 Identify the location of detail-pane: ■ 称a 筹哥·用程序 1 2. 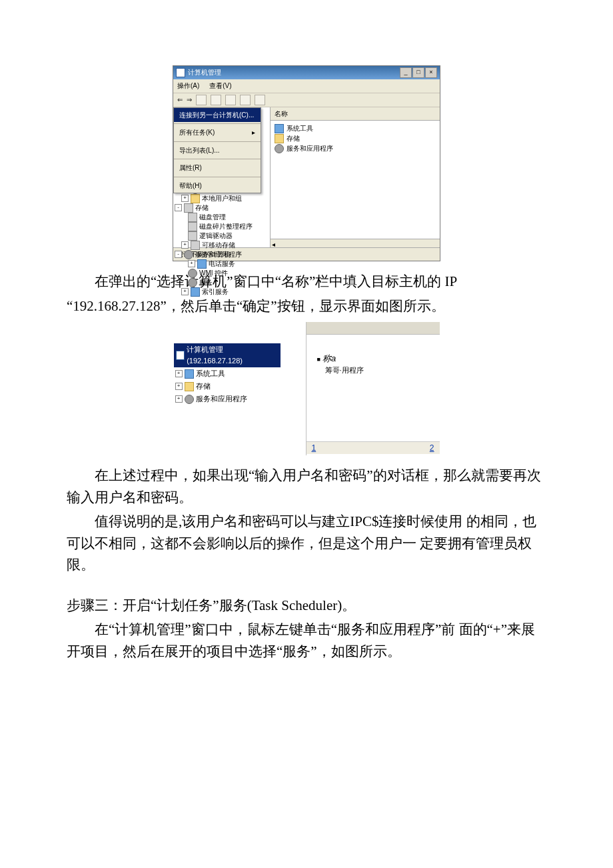
(373, 389).